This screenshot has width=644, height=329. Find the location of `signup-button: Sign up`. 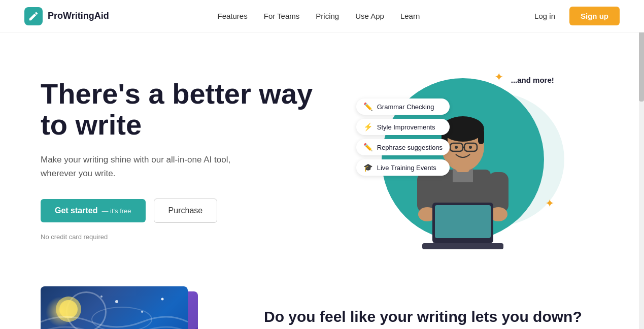

signup-button: Sign up is located at coordinates (595, 16).